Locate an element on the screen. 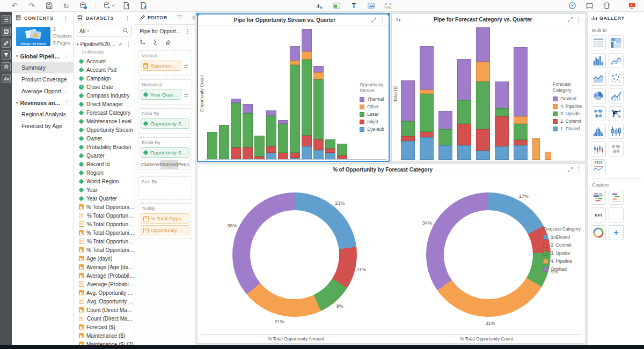 This screenshot has height=349, width=644. capture-region-icon is located at coordinates (589, 6).